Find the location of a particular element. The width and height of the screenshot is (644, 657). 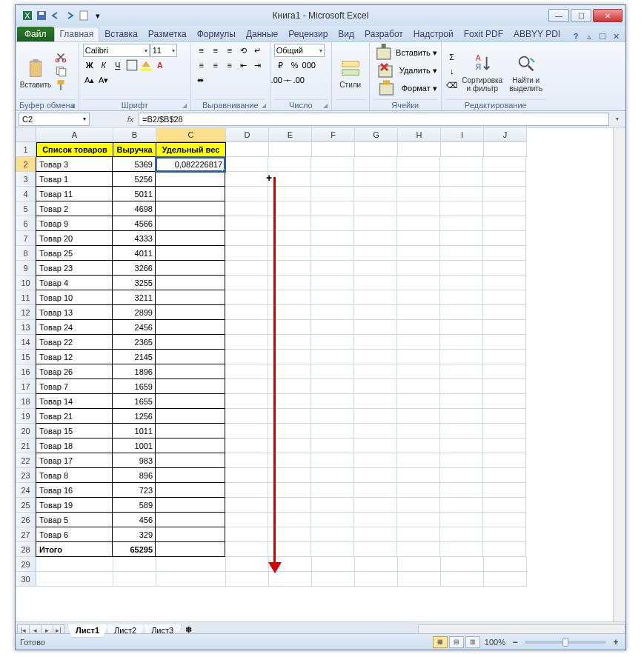

cell-E4 is located at coordinates (290, 194).